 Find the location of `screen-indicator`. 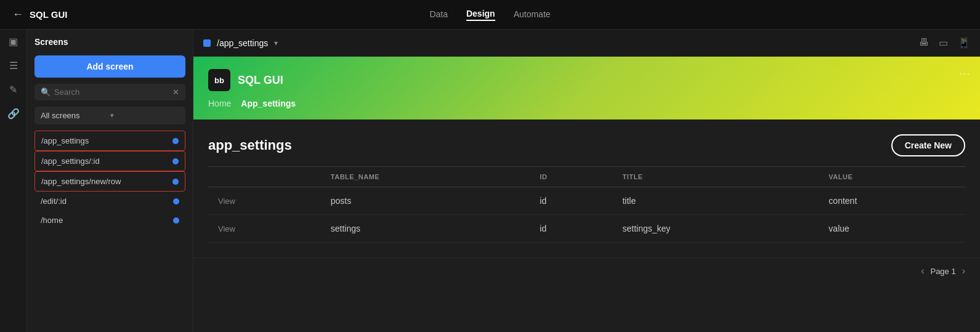

screen-indicator is located at coordinates (207, 43).